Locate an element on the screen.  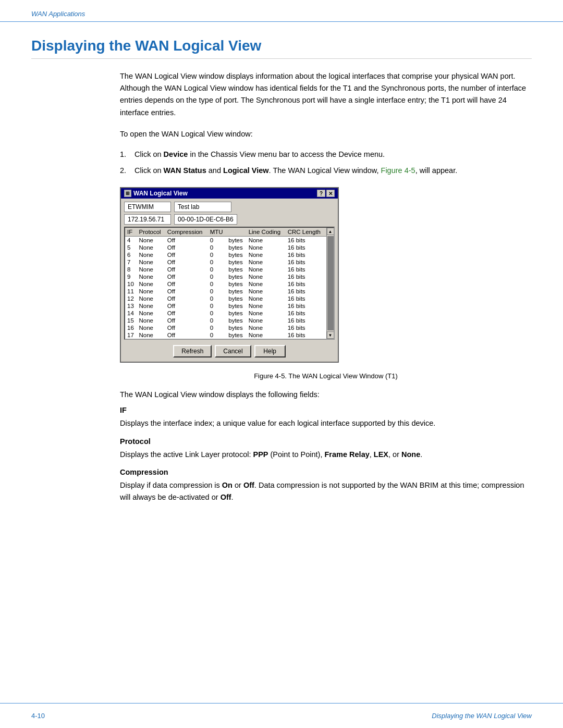
table-cell: 7 is located at coordinates (131, 262).